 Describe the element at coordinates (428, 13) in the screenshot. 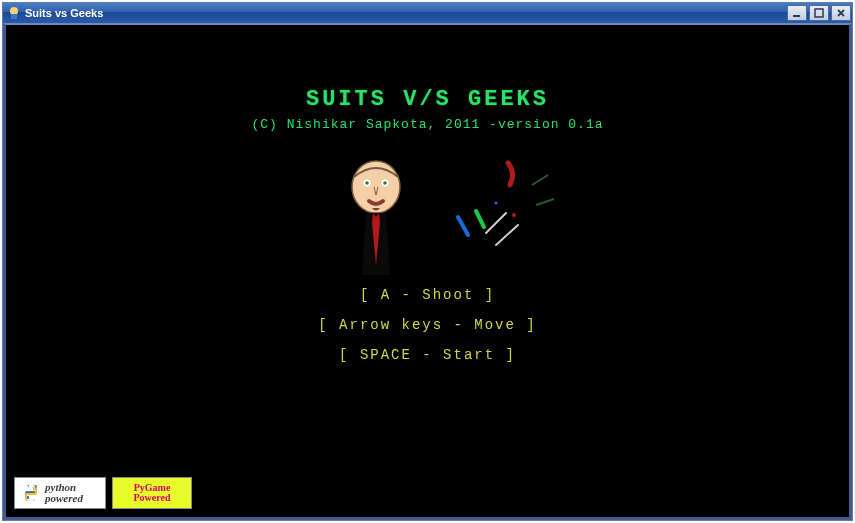

I see `titlebar: Suits vs Geeks` at that location.